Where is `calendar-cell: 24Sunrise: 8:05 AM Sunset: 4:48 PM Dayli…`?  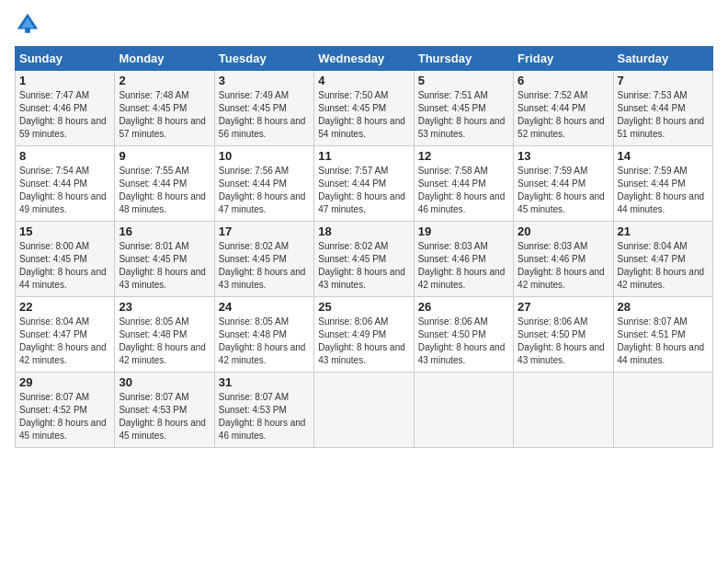
calendar-cell: 24Sunrise: 8:05 AM Sunset: 4:48 PM Dayli… is located at coordinates (264, 335).